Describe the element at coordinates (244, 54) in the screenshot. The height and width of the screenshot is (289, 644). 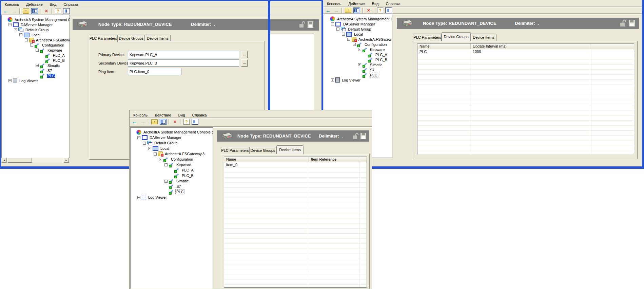
I see `primary-browse-button: ...` at that location.